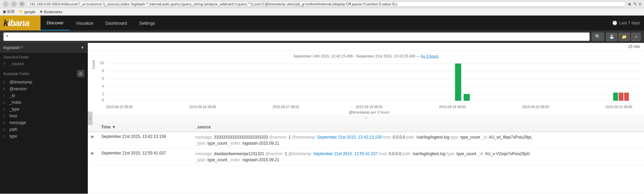 The width and height of the screenshot is (644, 194). I want to click on load-search-button: 📁, so click(624, 37).